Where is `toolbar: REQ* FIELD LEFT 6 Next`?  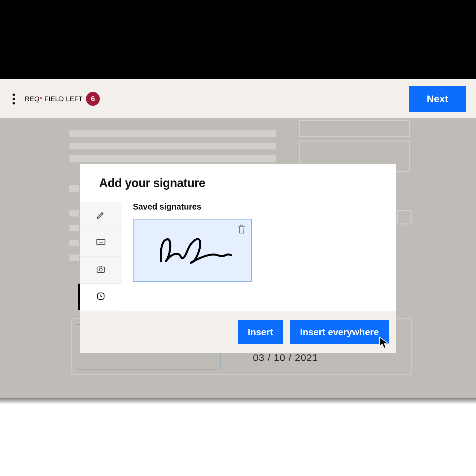 toolbar: REQ* FIELD LEFT 6 Next is located at coordinates (238, 99).